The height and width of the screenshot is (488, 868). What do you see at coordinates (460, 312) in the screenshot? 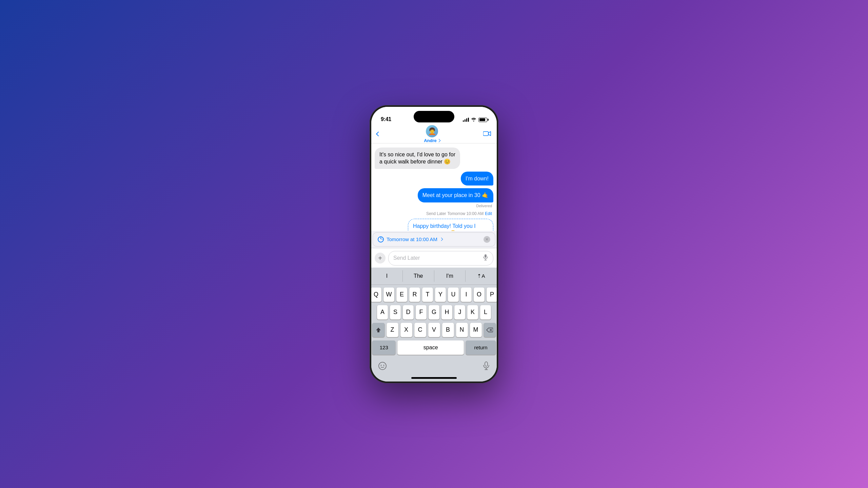
I see `key-j: J` at bounding box center [460, 312].